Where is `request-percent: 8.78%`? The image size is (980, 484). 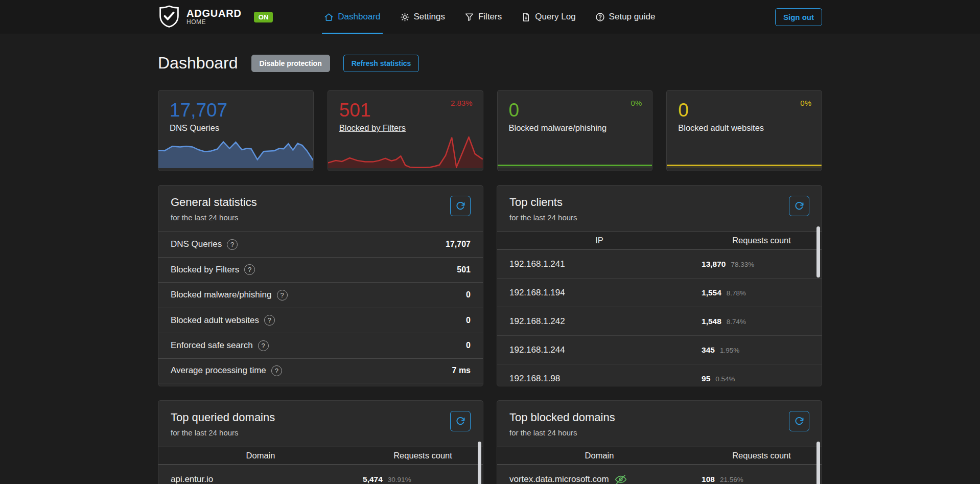 request-percent: 8.78% is located at coordinates (736, 293).